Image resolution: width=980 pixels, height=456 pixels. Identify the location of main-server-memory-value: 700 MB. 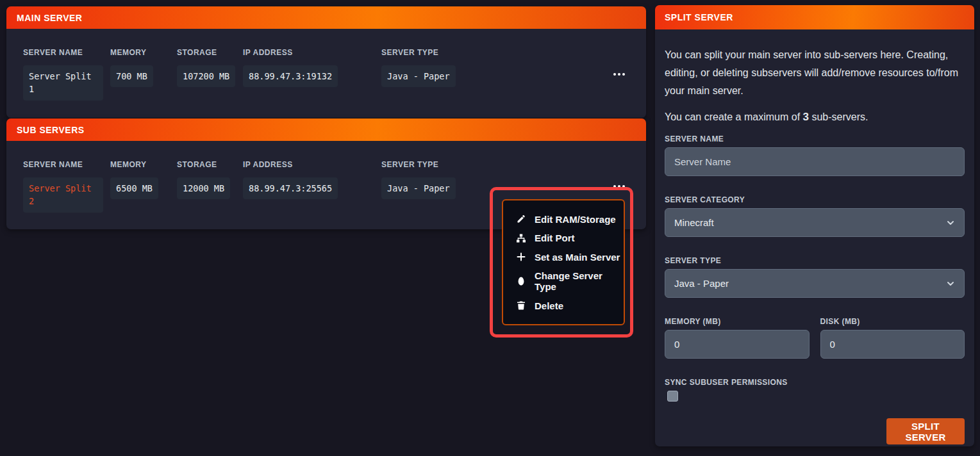
(132, 76).